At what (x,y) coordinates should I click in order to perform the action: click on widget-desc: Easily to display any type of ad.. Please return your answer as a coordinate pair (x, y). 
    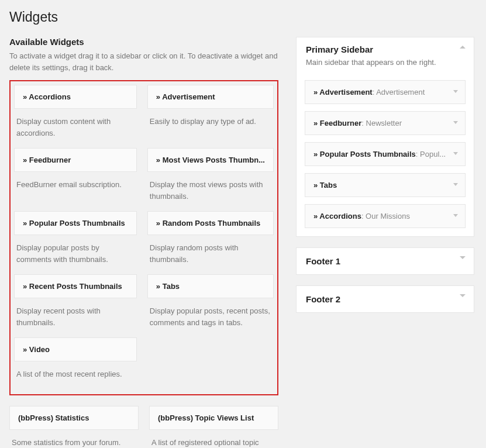
    Looking at the image, I should click on (211, 123).